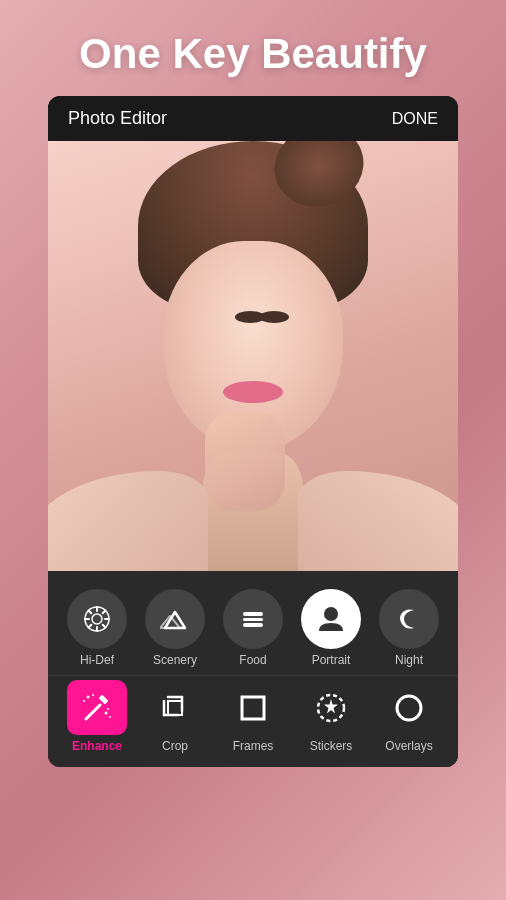 The height and width of the screenshot is (900, 506). I want to click on done-button: DONE, so click(415, 119).